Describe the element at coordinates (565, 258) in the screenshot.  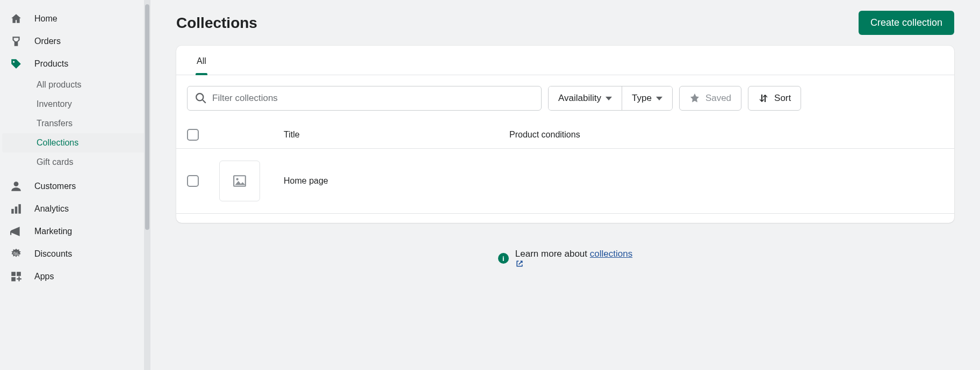
I see `learn-more: i Learn more about collections` at that location.